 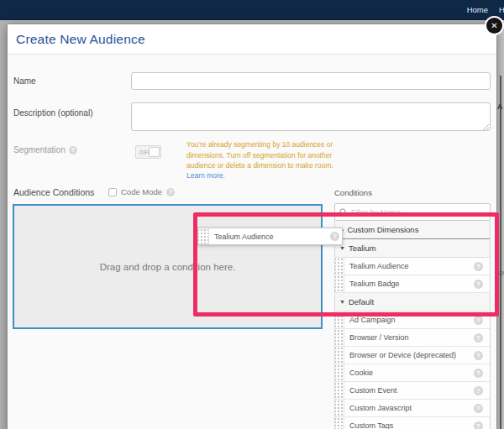 What do you see at coordinates (54, 192) in the screenshot?
I see `audience-conditions-heading: Audience Conditions` at bounding box center [54, 192].